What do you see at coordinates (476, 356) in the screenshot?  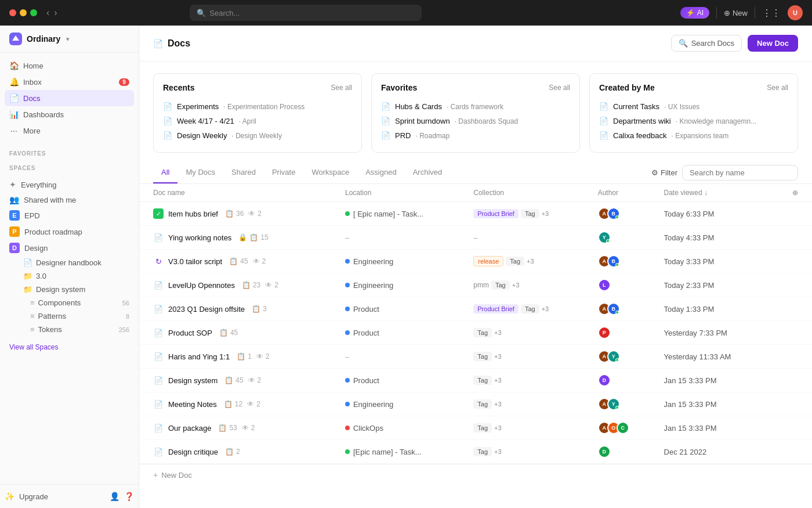 I see `table-row: 📄Haris and Ying 1:1📋1👁2–Tag+3AYYesterday…` at bounding box center [476, 356].